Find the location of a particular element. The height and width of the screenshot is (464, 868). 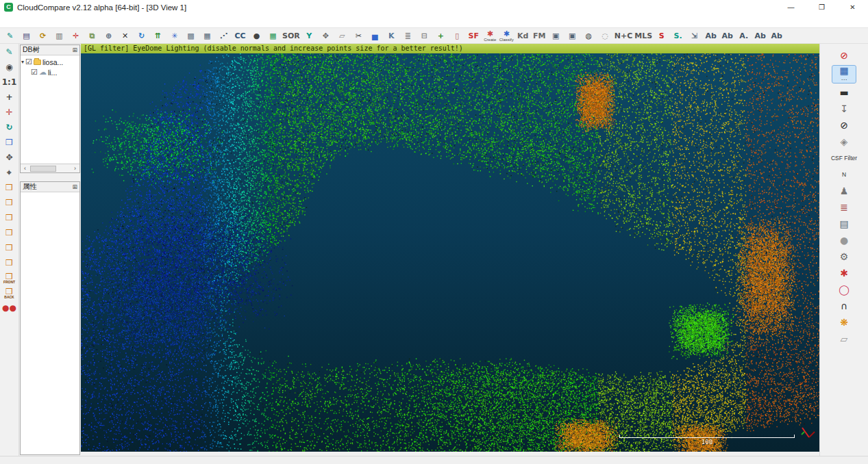

segment-button: ✂ is located at coordinates (359, 36).